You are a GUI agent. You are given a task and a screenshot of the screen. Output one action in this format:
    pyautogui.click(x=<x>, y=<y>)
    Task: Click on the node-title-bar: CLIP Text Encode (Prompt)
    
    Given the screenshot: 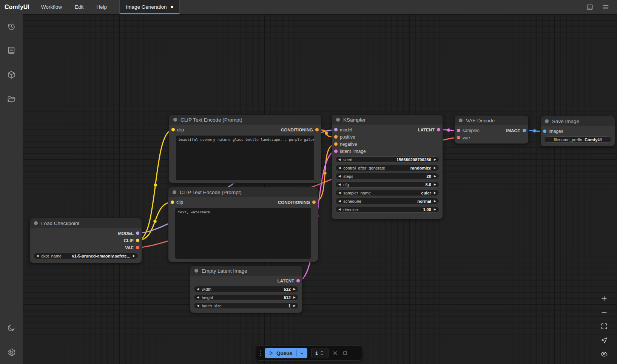 What is the action you would take?
    pyautogui.click(x=245, y=120)
    